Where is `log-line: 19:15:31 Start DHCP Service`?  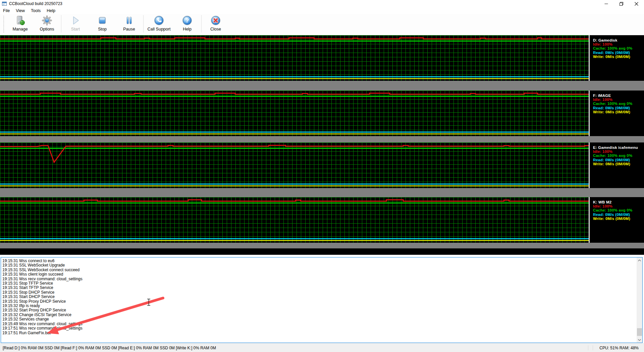
log-line: 19:15:31 Start DHCP Service is located at coordinates (319, 297).